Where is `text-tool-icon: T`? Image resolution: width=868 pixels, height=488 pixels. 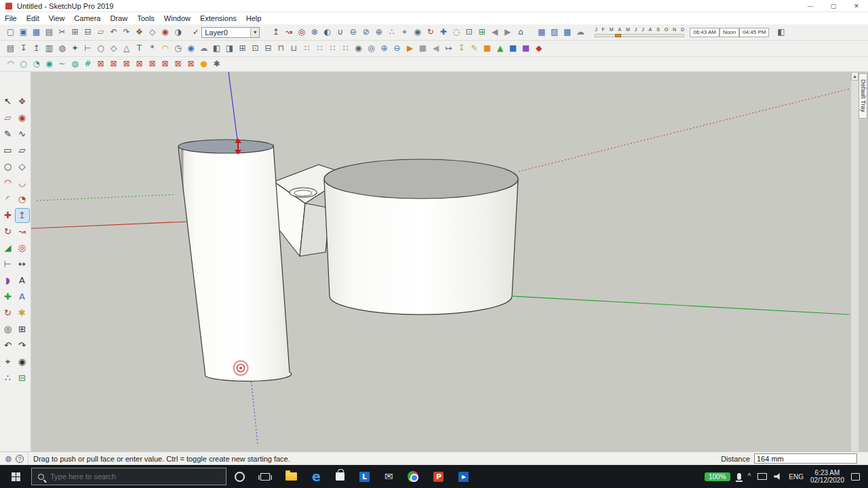
text-tool-icon: T is located at coordinates (140, 49).